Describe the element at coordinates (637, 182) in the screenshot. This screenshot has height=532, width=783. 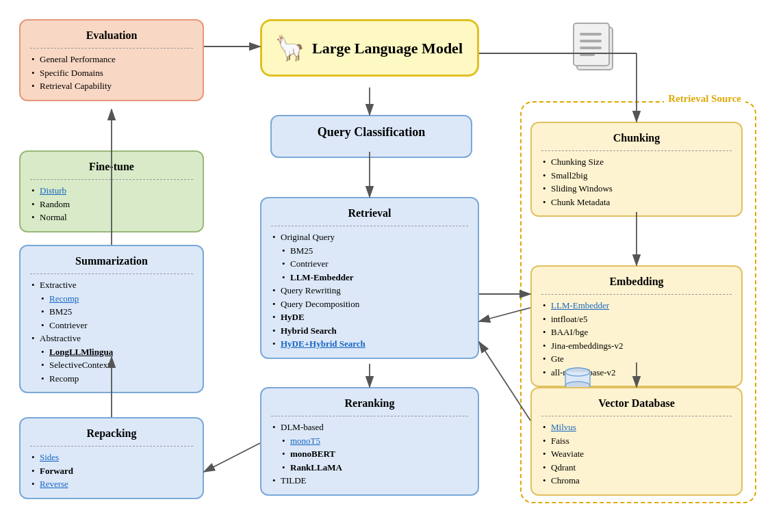
I see `chunking-list: Chunking Size Small2big Sliding Windows …` at that location.